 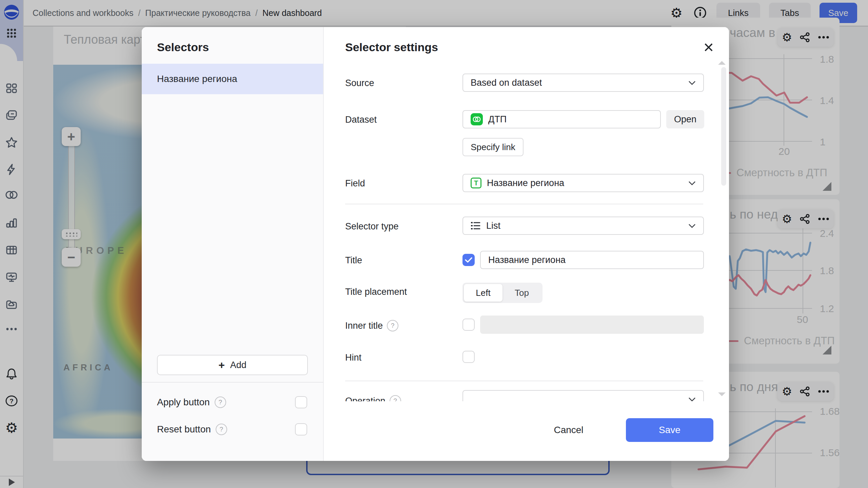 What do you see at coordinates (522, 293) in the screenshot?
I see `placement-top-option: Top` at bounding box center [522, 293].